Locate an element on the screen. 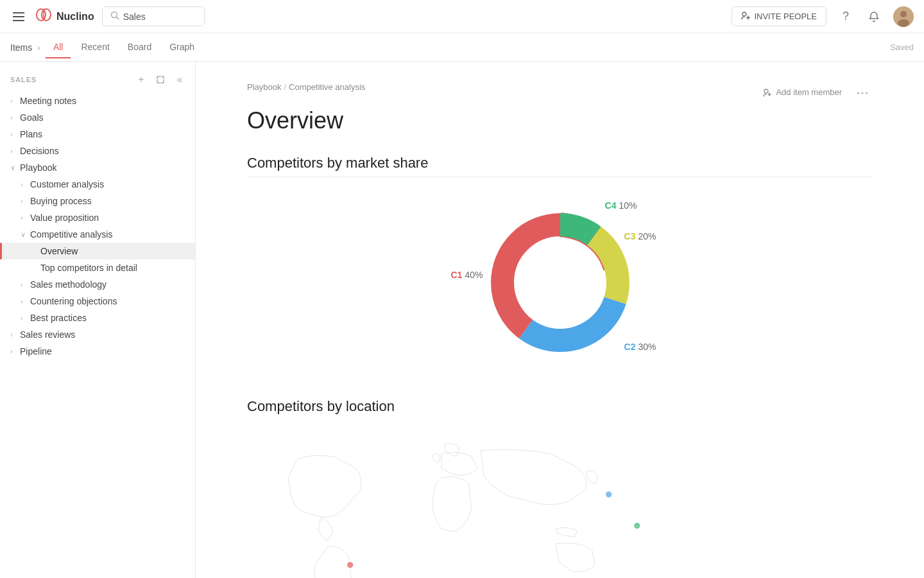 This screenshot has height=578, width=924. sidebar-label-meeting-notes: Meeting notes is located at coordinates (48, 101).